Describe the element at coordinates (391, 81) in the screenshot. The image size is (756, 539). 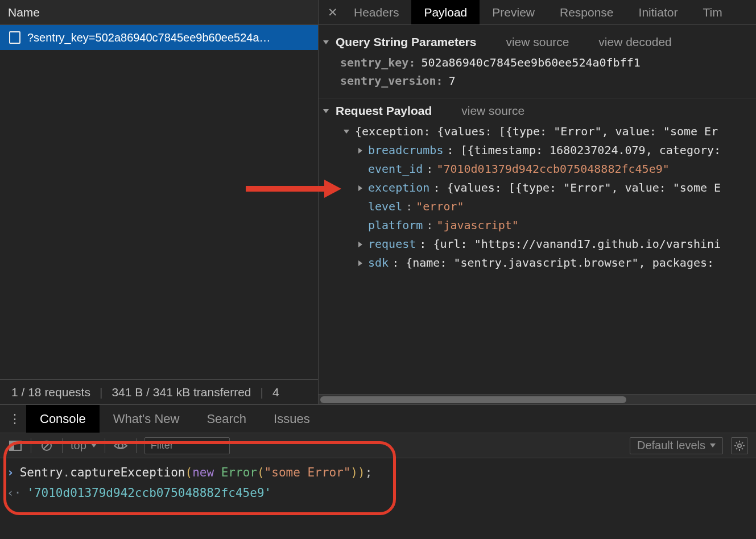
I see `param-key: sentry_version:` at that location.